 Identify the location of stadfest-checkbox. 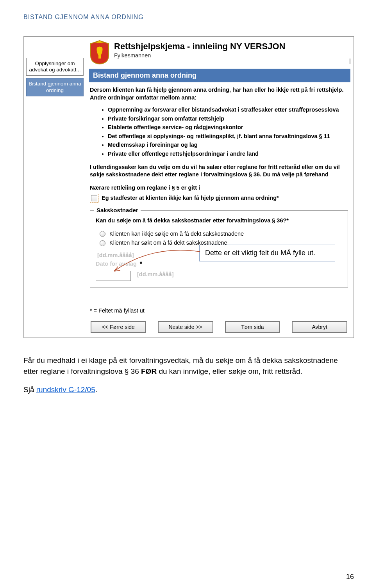
(94, 198).